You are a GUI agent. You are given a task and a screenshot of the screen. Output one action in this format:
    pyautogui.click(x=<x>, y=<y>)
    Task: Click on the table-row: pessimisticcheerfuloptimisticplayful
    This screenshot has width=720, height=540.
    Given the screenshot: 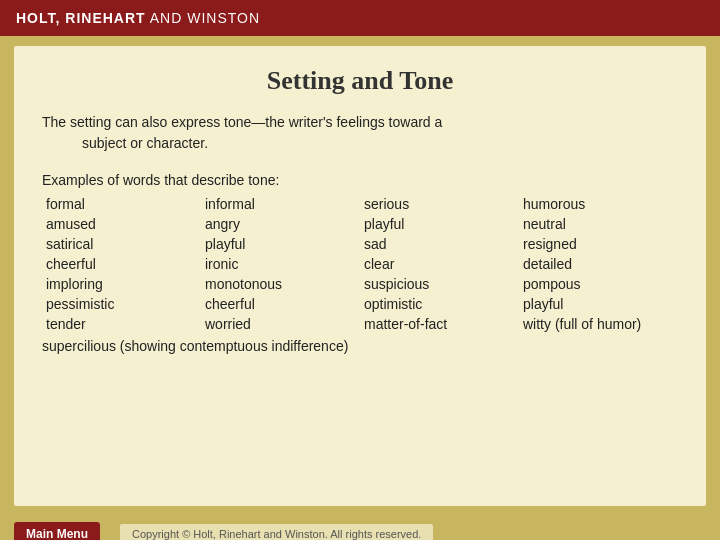 What is the action you would take?
    pyautogui.click(x=360, y=304)
    